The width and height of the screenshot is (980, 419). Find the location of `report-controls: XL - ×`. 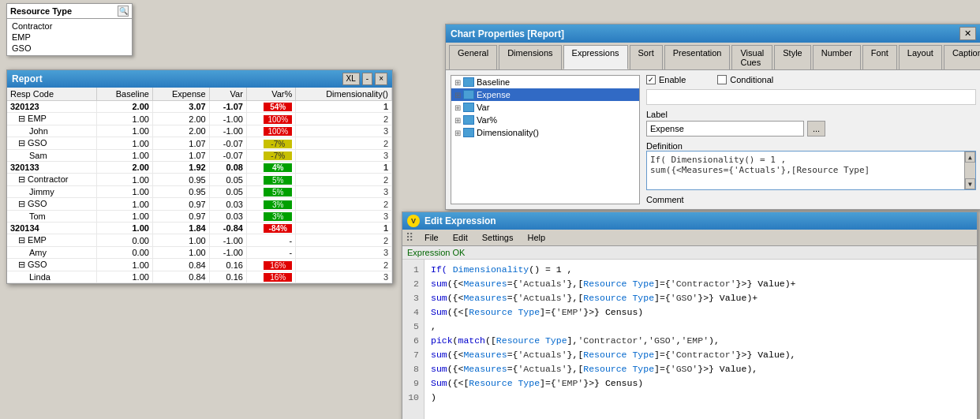

report-controls: XL - × is located at coordinates (365, 79).